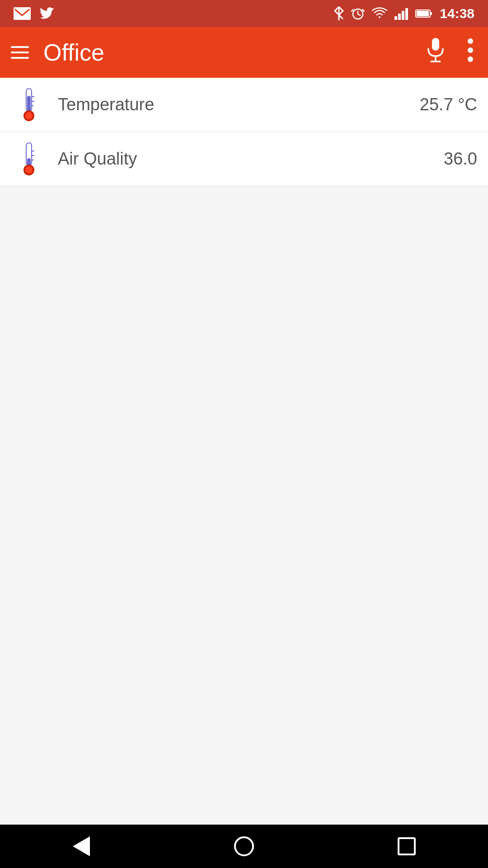 The image size is (488, 868). Describe the element at coordinates (436, 52) in the screenshot. I see `microphone-button` at that location.